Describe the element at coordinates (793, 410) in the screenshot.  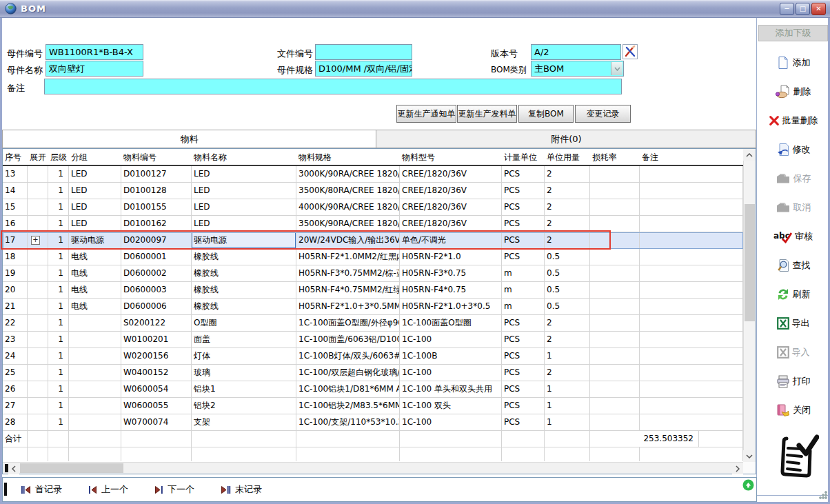
I see `sidebar-button-e585b3e997ad: 关闭` at that location.